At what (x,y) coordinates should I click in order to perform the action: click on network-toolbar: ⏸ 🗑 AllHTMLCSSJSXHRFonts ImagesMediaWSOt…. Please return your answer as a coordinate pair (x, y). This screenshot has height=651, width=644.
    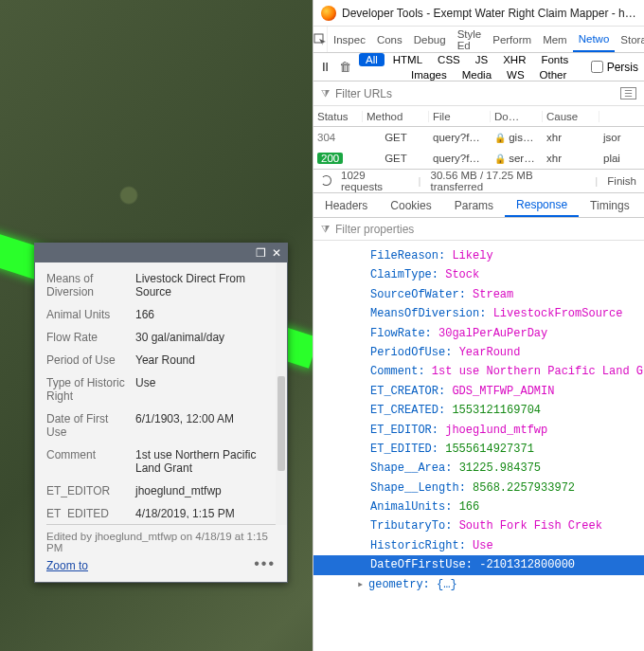
    Looking at the image, I should click on (479, 67).